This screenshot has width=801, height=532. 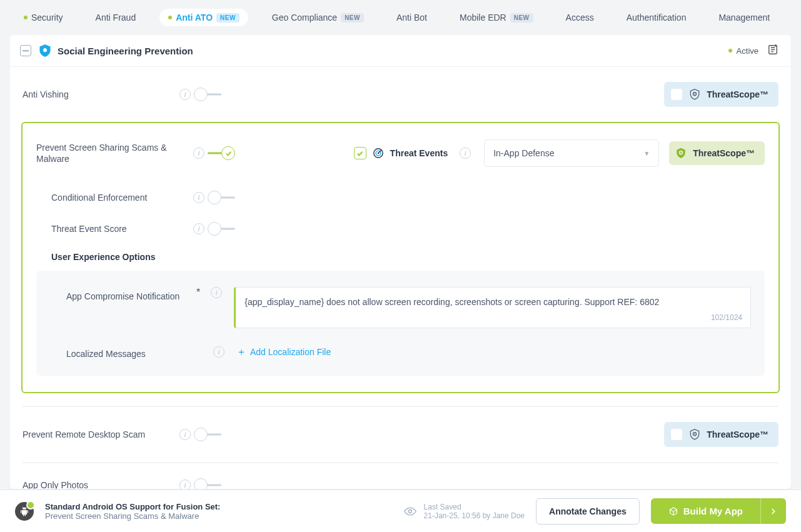 What do you see at coordinates (580, 18) in the screenshot?
I see `tab-label: Access` at bounding box center [580, 18].